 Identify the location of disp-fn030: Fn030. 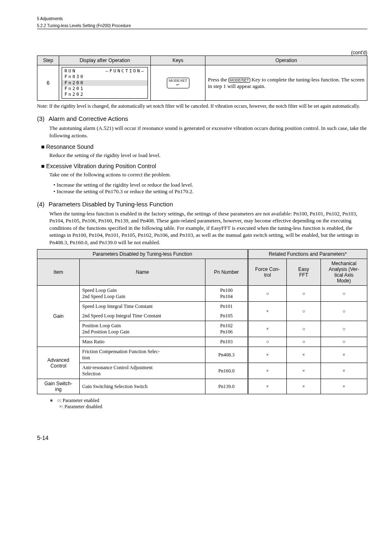
(105, 77).